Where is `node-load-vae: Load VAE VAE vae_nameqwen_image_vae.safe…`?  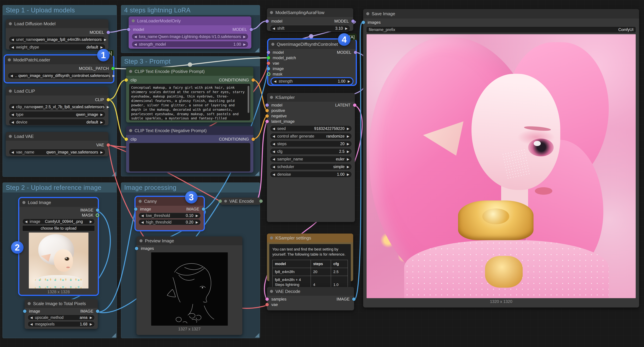 node-load-vae: Load VAE VAE vae_nameqwen_image_vae.safe… is located at coordinates (57, 144).